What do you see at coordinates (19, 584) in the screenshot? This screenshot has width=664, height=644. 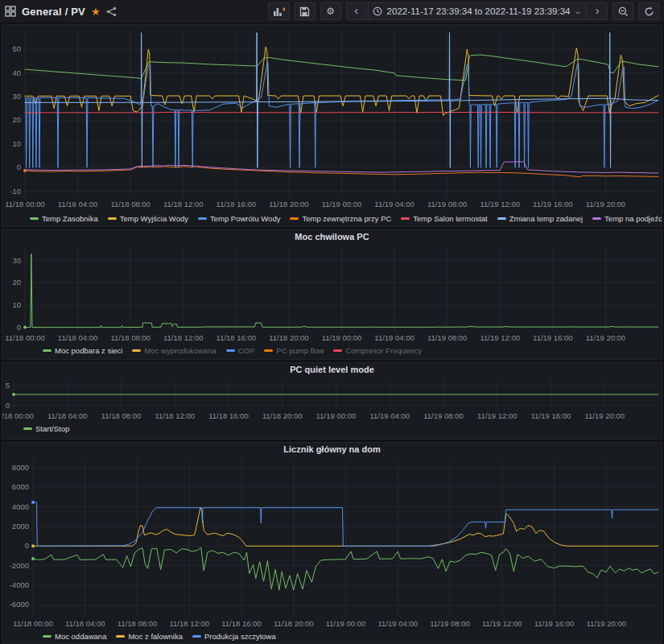 I see `svg-text: -4000` at bounding box center [19, 584].